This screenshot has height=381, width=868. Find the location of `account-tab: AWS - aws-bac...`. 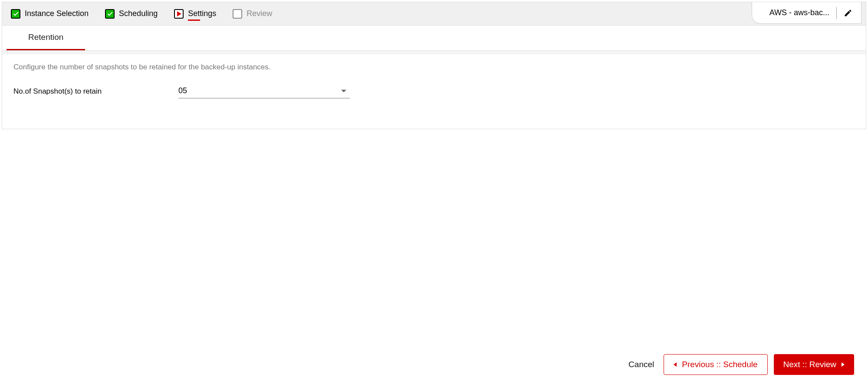

account-tab: AWS - aws-bac... is located at coordinates (806, 13).